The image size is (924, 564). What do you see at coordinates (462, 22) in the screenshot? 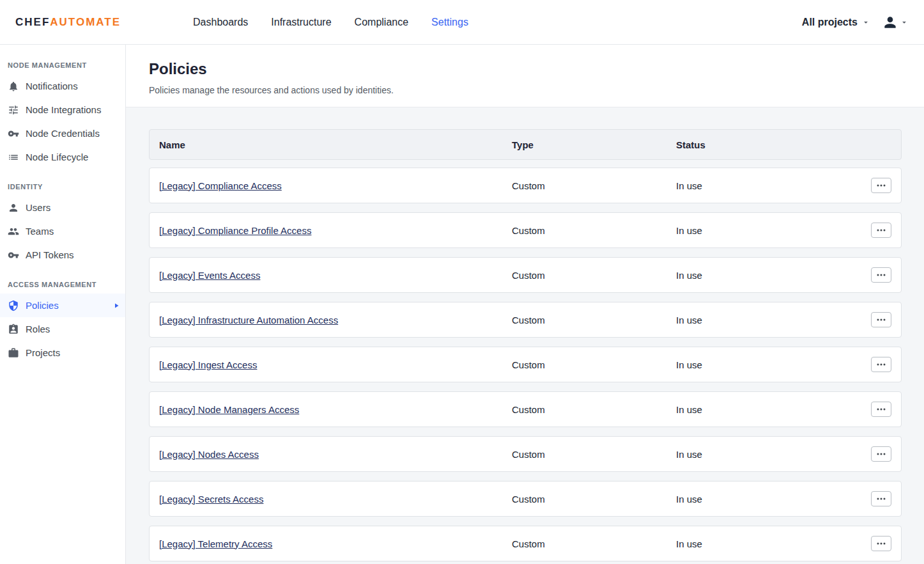
I see `top-navigation: CHEFAUTOMATE Dashboards Infrastructure C…` at bounding box center [462, 22].